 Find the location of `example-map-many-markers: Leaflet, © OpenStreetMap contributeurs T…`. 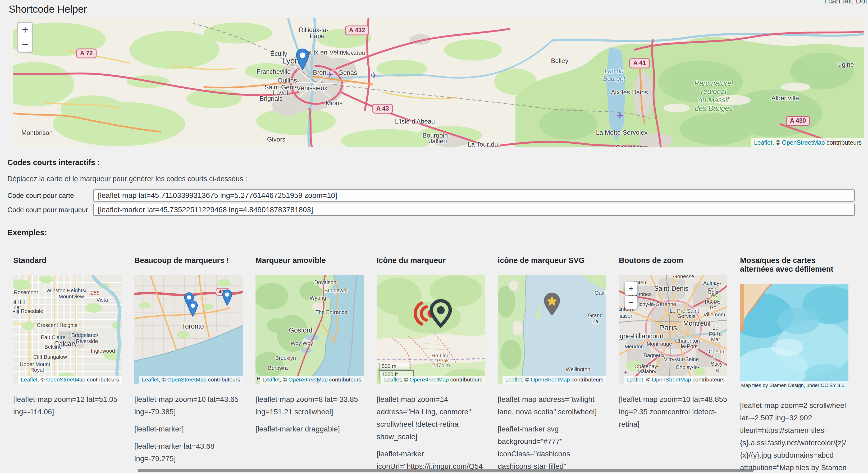

example-map-many-markers: Leaflet, © OpenStreetMap contributeurs T… is located at coordinates (189, 329).